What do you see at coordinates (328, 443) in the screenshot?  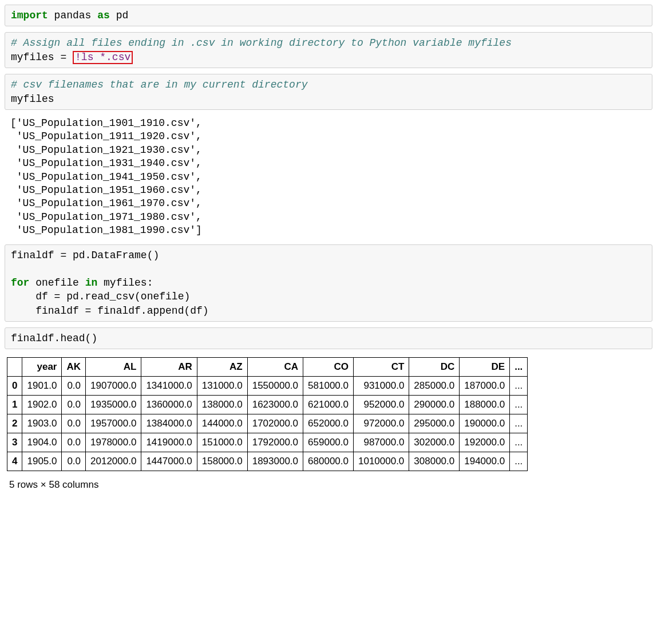 I see `table-cell: 659000.0` at bounding box center [328, 443].